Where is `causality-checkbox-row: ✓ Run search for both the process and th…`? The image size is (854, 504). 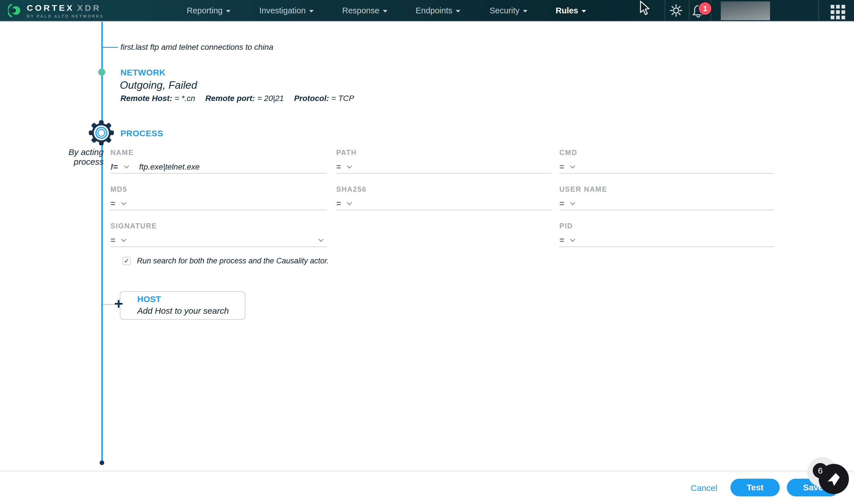
causality-checkbox-row: ✓ Run search for both the process and th… is located at coordinates (226, 261).